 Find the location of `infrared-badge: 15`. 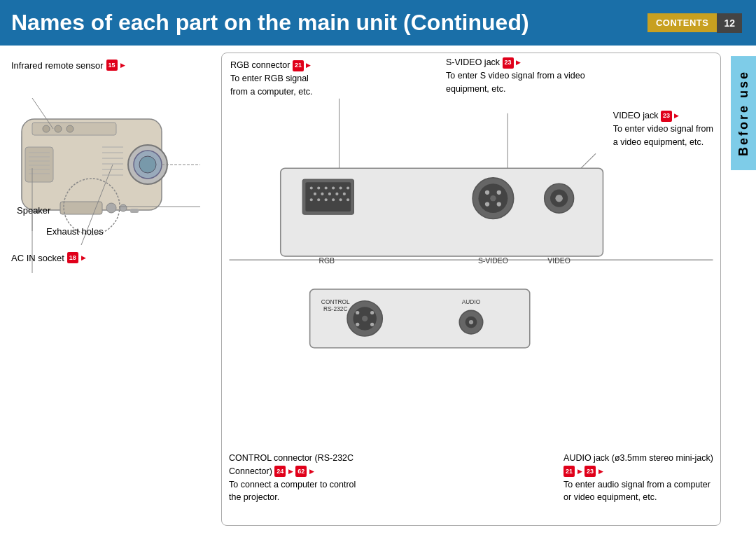

infrared-badge: 15 is located at coordinates (112, 65).